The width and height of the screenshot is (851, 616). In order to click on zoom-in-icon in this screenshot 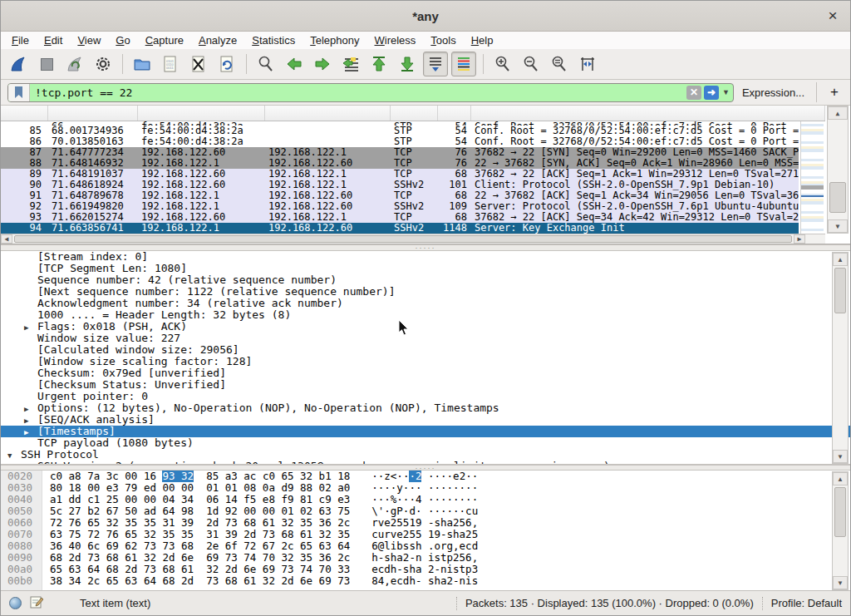, I will do `click(503, 64)`.